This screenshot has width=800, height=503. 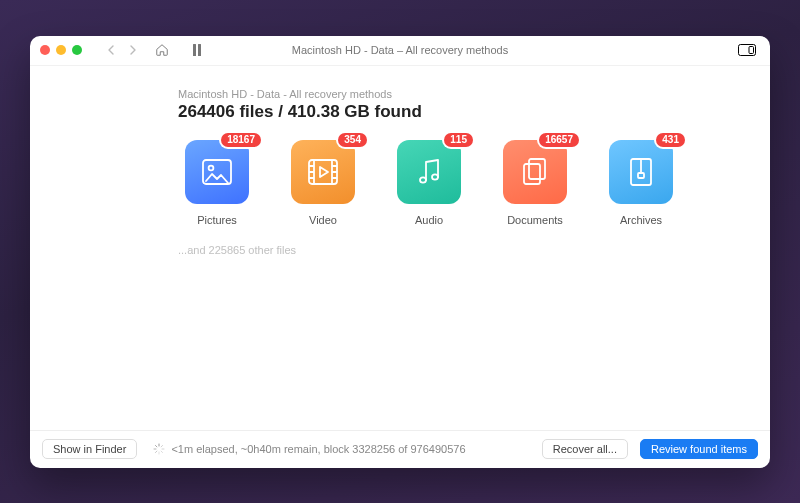 What do you see at coordinates (90, 449) in the screenshot?
I see `show-in-finder-button: Show in Finder` at bounding box center [90, 449].